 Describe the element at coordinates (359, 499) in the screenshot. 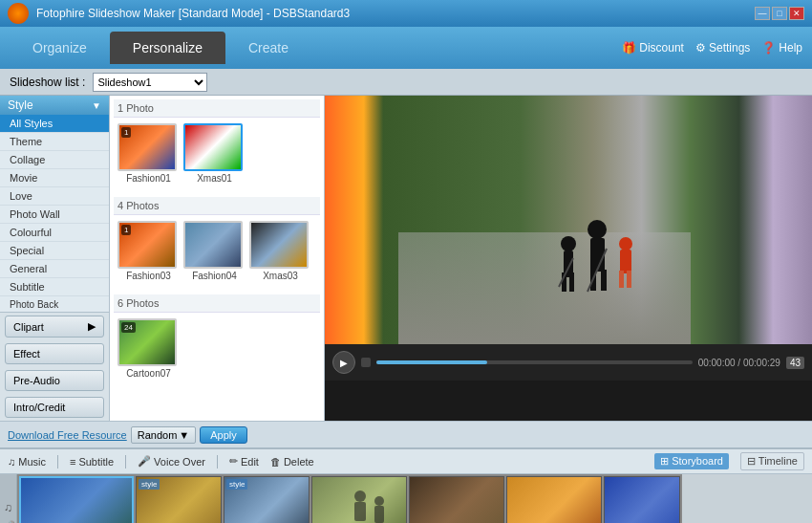

I see `storyboard-item-4: 0:00:19` at that location.